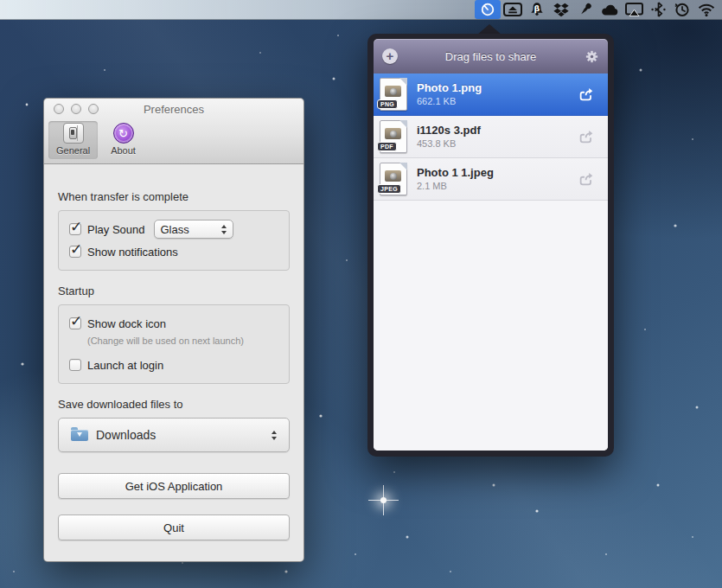  Describe the element at coordinates (75, 365) in the screenshot. I see `launch-at-login-checkbox` at that location.